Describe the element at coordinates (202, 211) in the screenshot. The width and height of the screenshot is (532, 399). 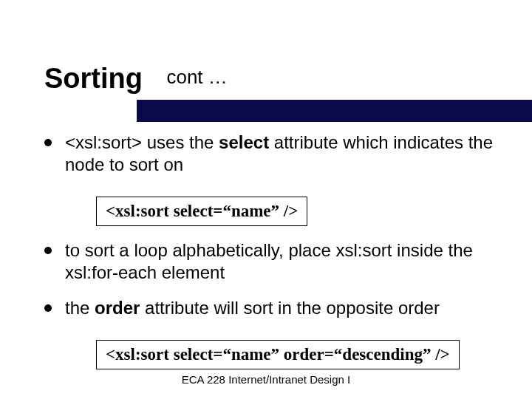
I see `code-example-1: <xsl:sort select=“name” />` at that location.